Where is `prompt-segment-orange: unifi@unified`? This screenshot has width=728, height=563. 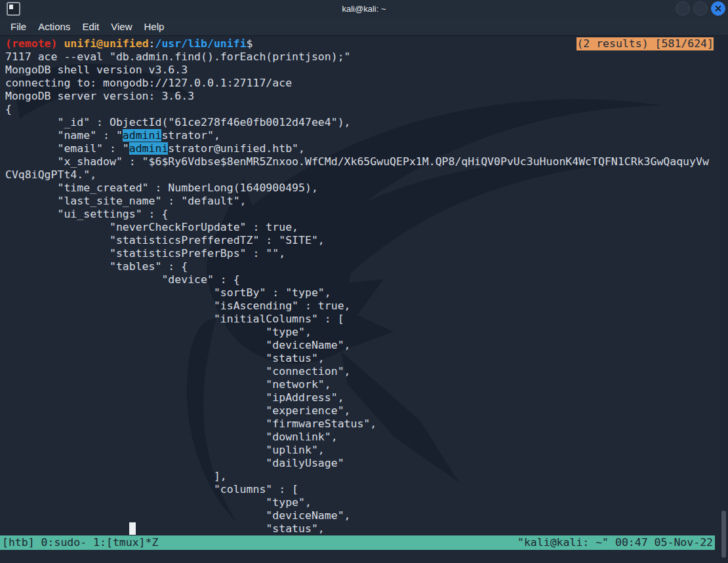 prompt-segment-orange: unifi@unified is located at coordinates (106, 43).